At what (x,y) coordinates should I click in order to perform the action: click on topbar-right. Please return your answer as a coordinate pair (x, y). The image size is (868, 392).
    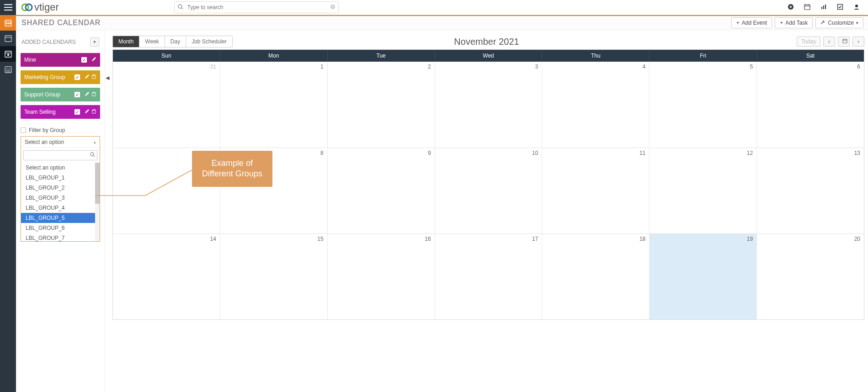
    Looking at the image, I should click on (828, 7).